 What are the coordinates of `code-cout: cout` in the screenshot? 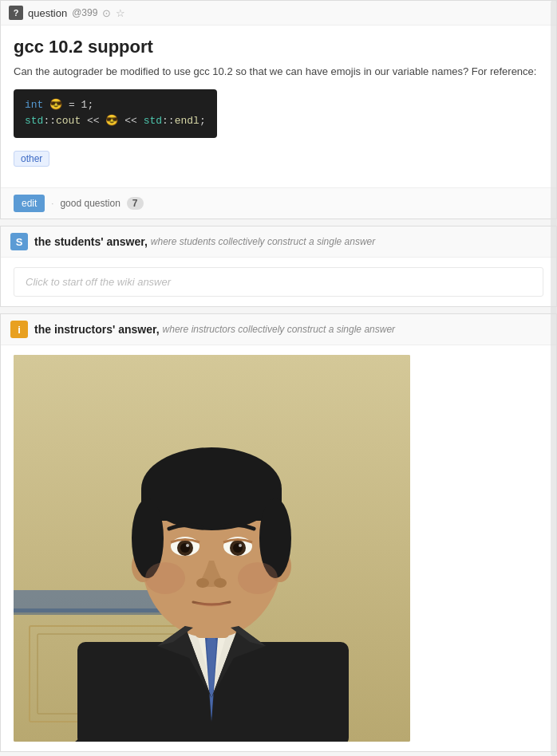 It's located at (69, 121).